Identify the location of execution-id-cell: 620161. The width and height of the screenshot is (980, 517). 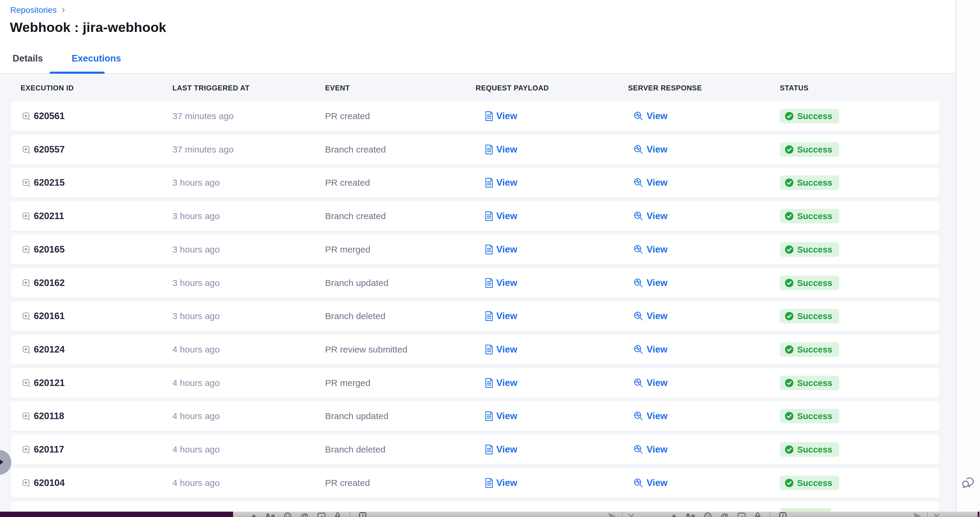
(43, 316).